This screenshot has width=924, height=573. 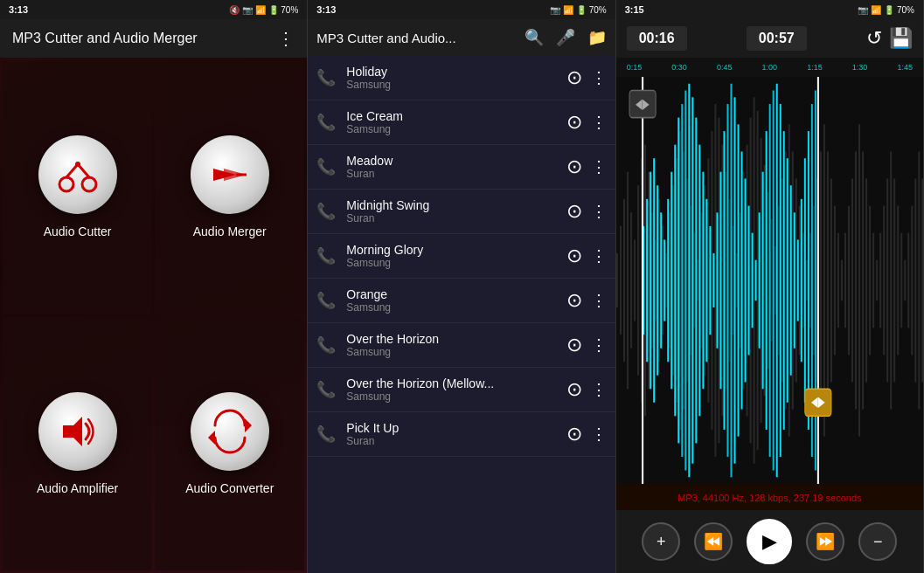 I want to click on audio-merger-label: Audio Merger, so click(x=230, y=231).